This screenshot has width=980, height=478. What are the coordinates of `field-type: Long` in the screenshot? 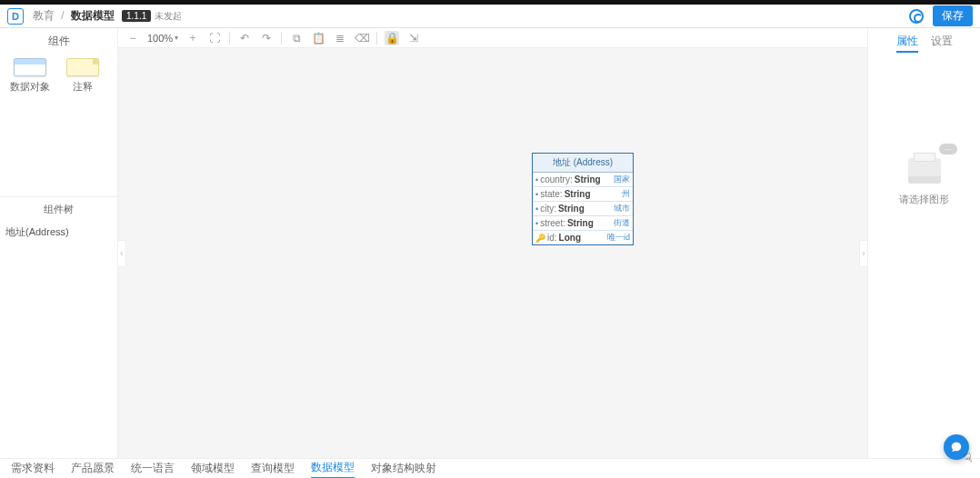 It's located at (570, 238).